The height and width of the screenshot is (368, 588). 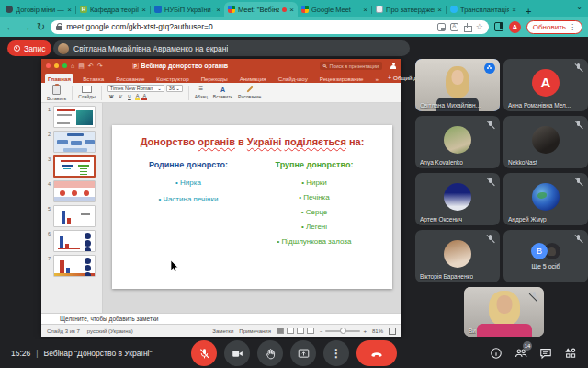 What do you see at coordinates (311, 331) in the screenshot?
I see `slideshow-view-button` at bounding box center [311, 331].